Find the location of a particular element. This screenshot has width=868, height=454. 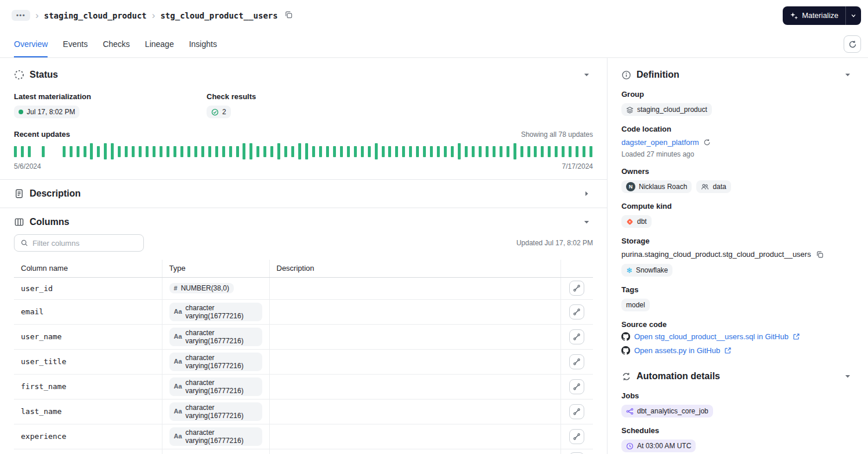

automation-collapse-button is located at coordinates (848, 376).